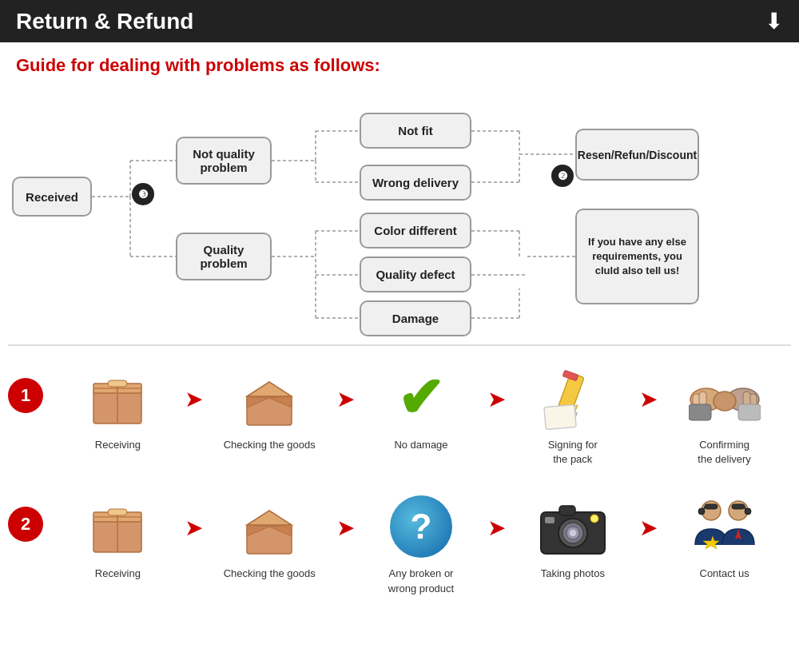  Describe the element at coordinates (415, 318) in the screenshot. I see `node-damage: Damage` at that location.